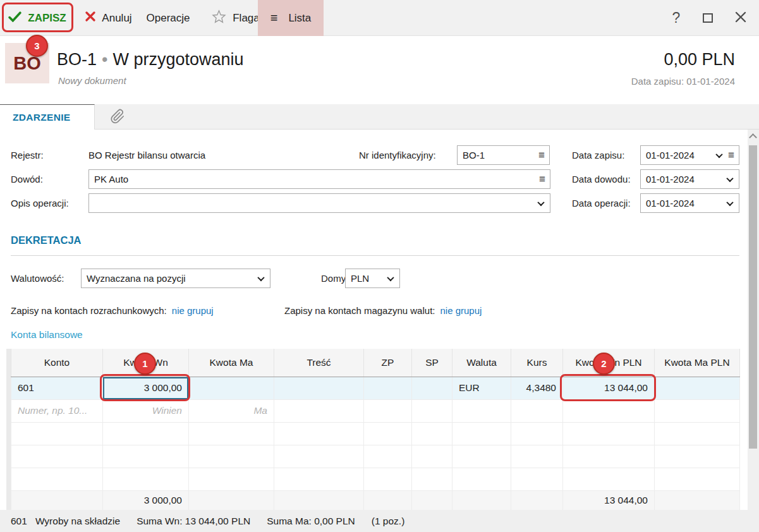 This screenshot has height=532, width=759. I want to click on cell-konto: 601, so click(57, 388).